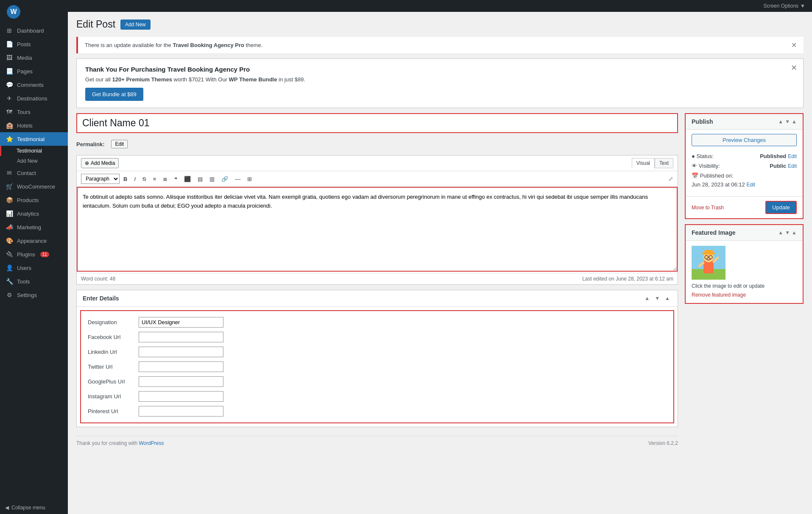 Image resolution: width=812 pixels, height=514 pixels. What do you see at coordinates (144, 179) in the screenshot?
I see `strikethrough-button: S` at bounding box center [144, 179].